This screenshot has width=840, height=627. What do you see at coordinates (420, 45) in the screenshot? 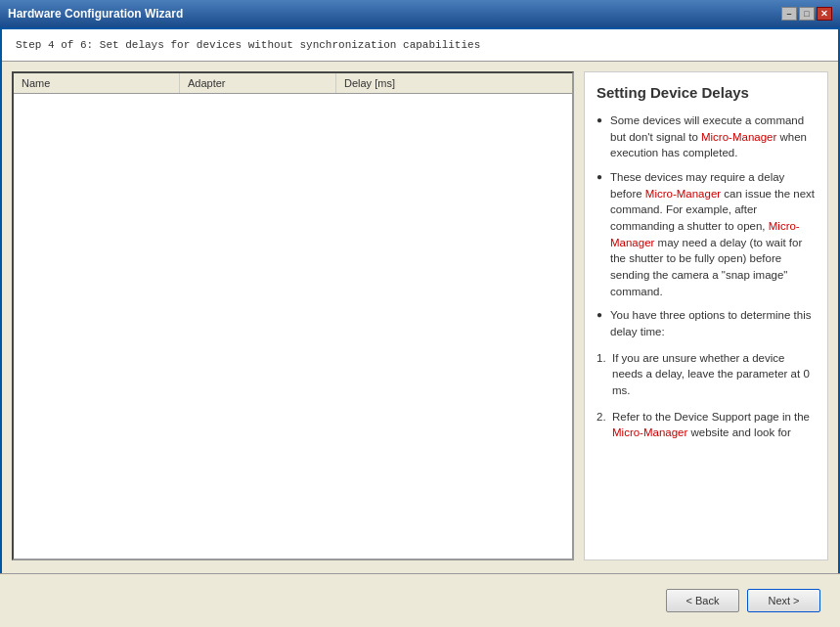
I see `step-header: Step 4 of 6: Set delays for devices with…` at bounding box center [420, 45].